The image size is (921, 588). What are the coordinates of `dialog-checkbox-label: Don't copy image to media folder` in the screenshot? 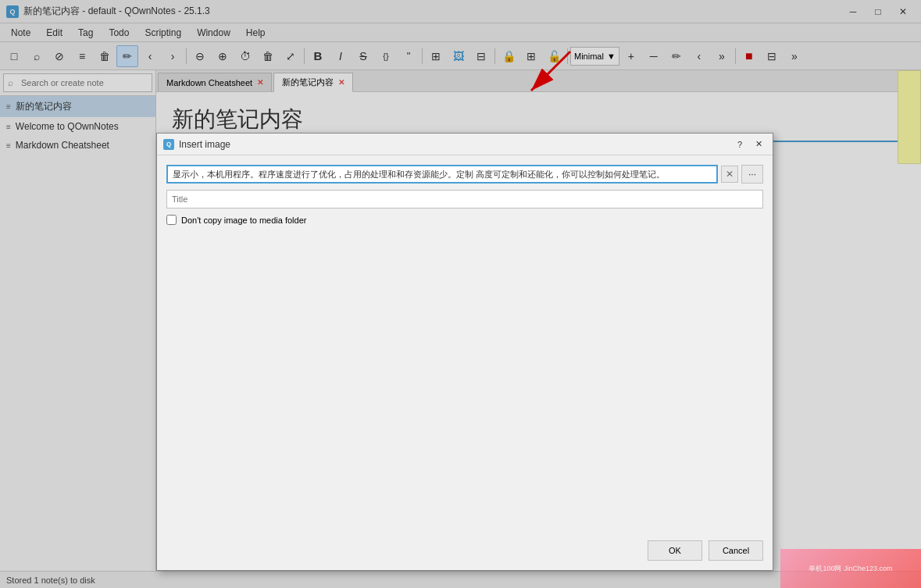 It's located at (244, 220).